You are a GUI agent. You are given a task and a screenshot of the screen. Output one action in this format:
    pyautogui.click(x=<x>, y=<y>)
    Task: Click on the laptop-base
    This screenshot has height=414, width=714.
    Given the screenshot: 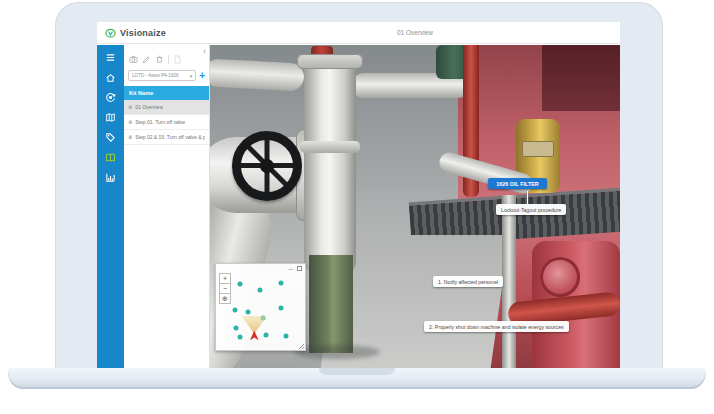 What is the action you would take?
    pyautogui.click(x=357, y=378)
    